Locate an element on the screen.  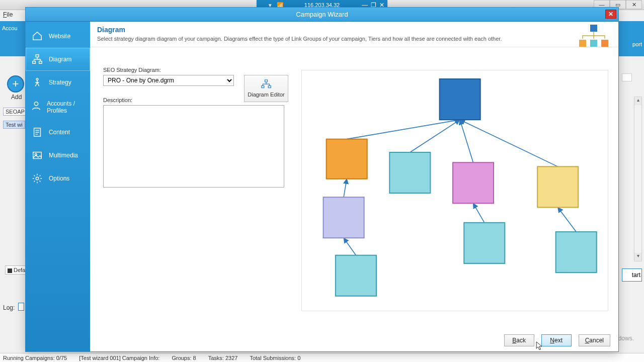
log-box is located at coordinates (21, 307).